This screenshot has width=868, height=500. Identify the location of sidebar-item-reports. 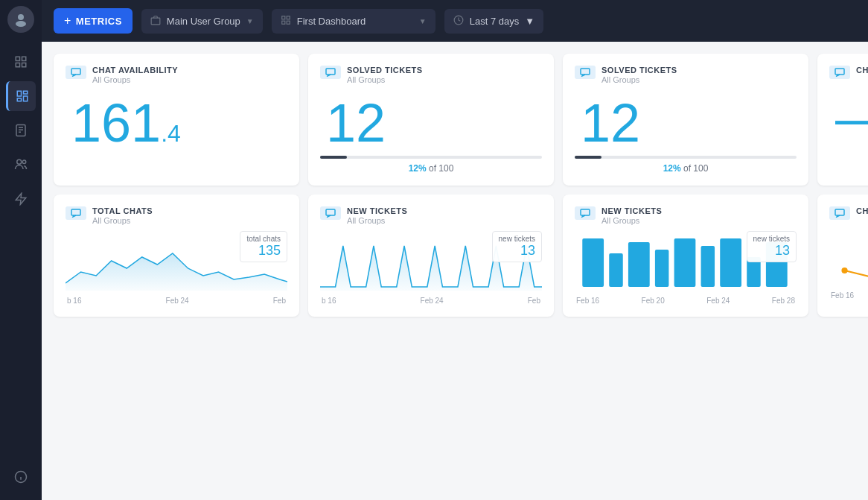
(21, 130).